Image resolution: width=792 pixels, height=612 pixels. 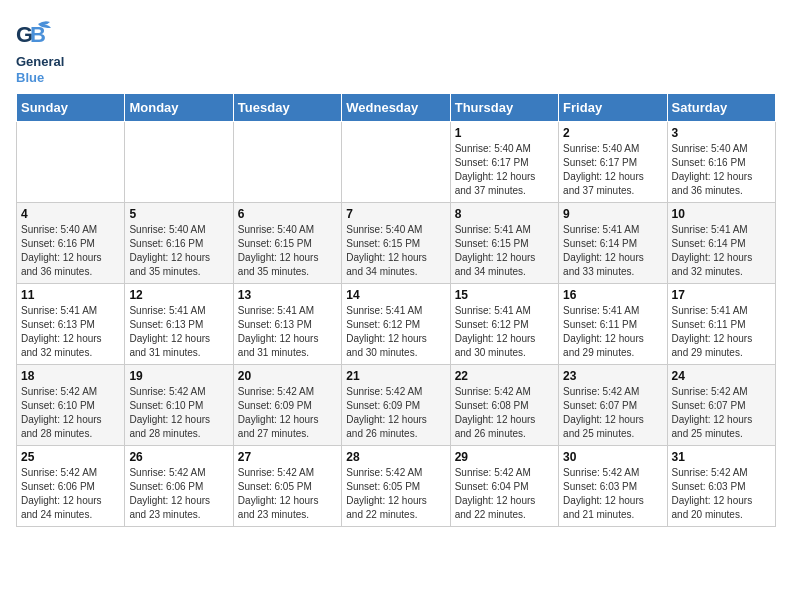 I want to click on calendar-header-row: SundayMondayTuesdayWednesdayThursdayFrid…, so click(x=396, y=108).